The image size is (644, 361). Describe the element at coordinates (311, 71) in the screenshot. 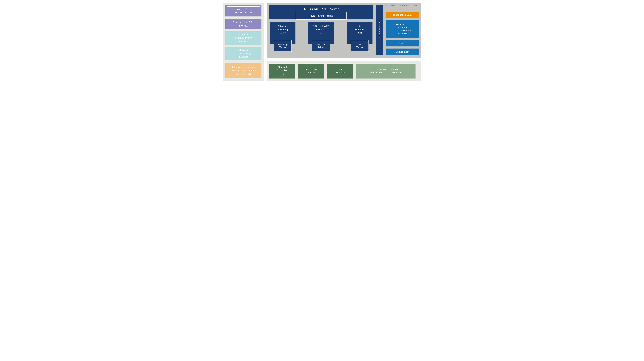

I see `controllers-row: Ethernet Controller TSN CAN / CAN-FD Con…` at that location.